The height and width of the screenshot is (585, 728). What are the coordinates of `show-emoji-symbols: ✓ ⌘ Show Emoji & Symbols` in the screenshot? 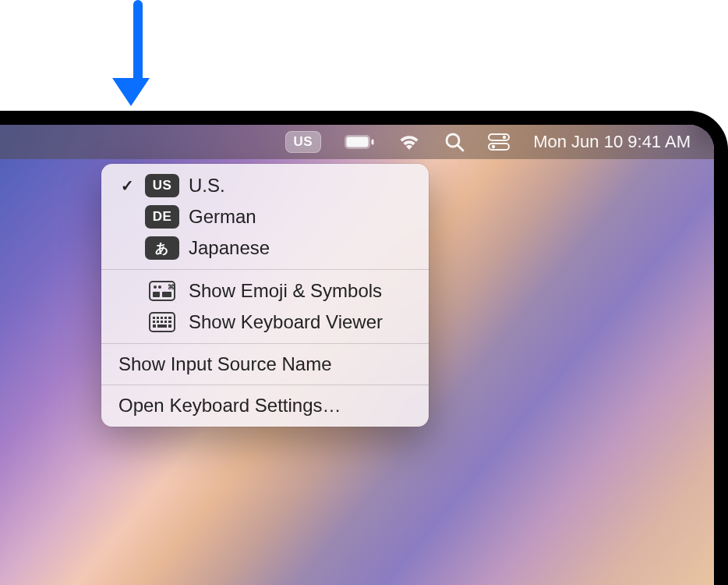 It's located at (265, 291).